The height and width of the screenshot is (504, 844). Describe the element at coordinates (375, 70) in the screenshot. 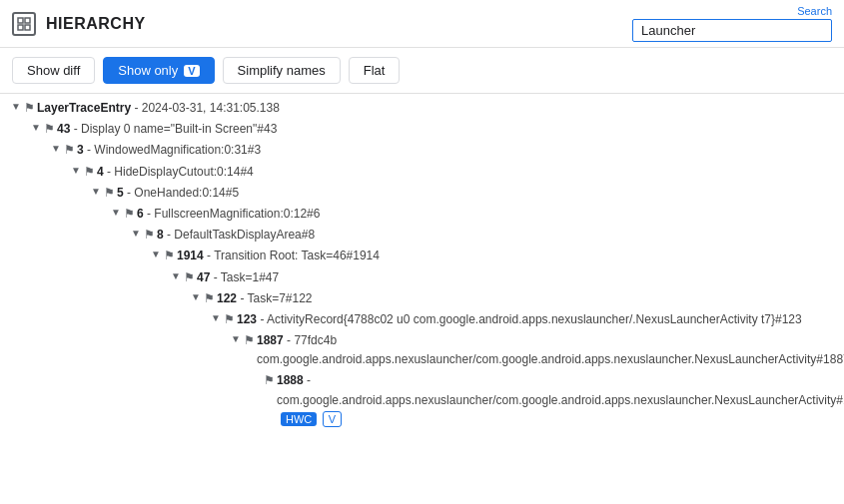

I see `flat-button: Flat` at that location.